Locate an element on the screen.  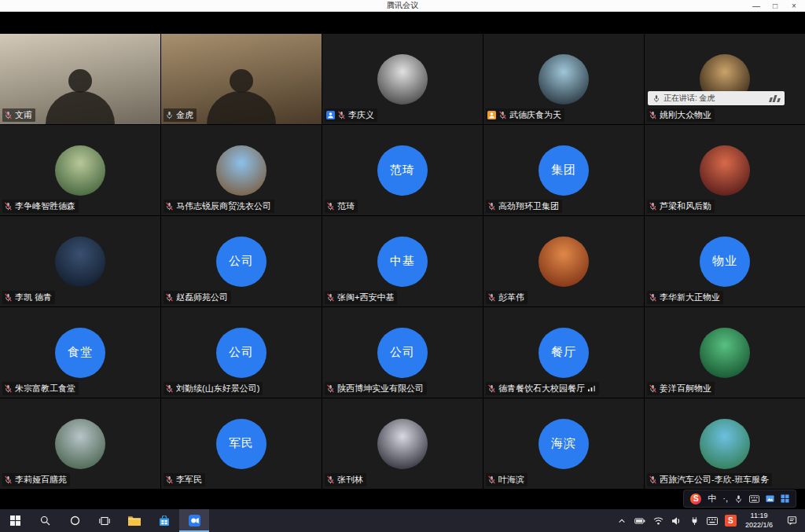
participant-tile: 李争峰智胜德森 is located at coordinates (80, 170).